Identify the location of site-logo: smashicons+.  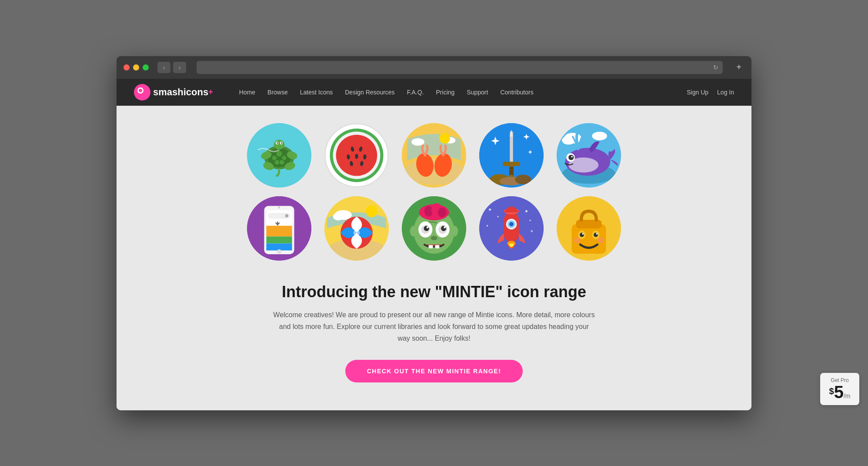
(174, 92).